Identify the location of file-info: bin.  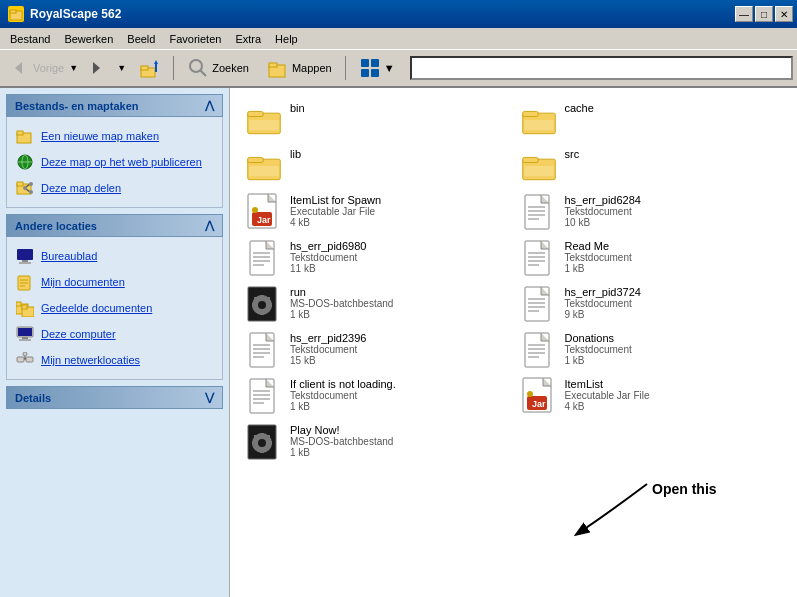
(298, 108).